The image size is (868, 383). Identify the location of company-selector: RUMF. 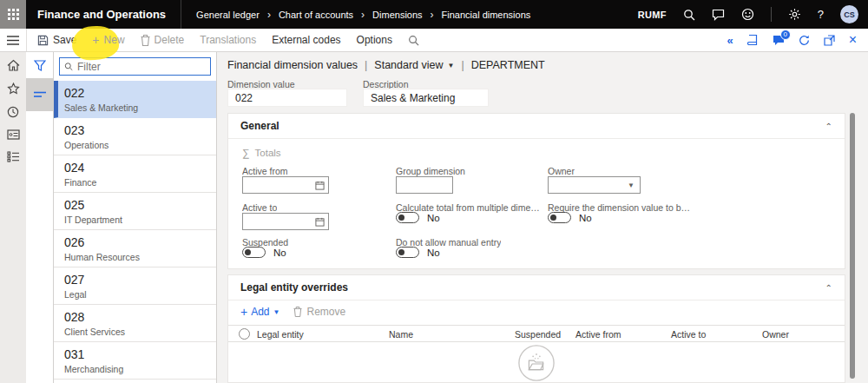
(653, 15).